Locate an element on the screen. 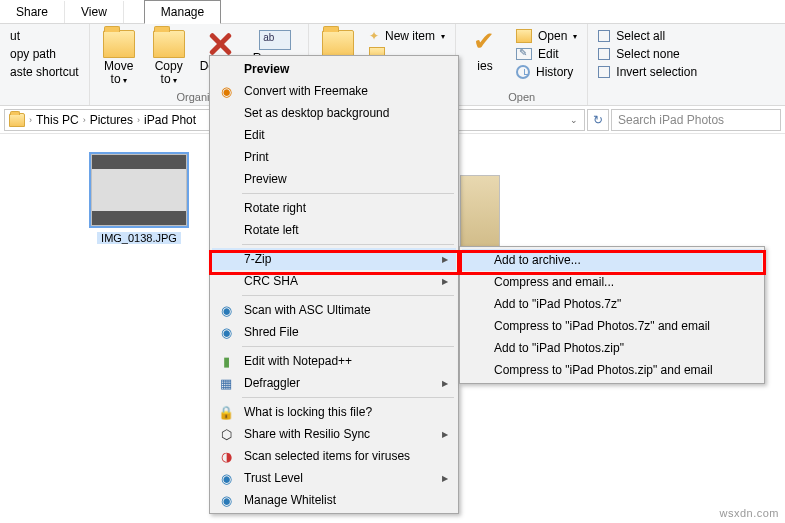 This screenshot has width=785, height=523. menu-7zip: 7-Zip is located at coordinates (334, 259).